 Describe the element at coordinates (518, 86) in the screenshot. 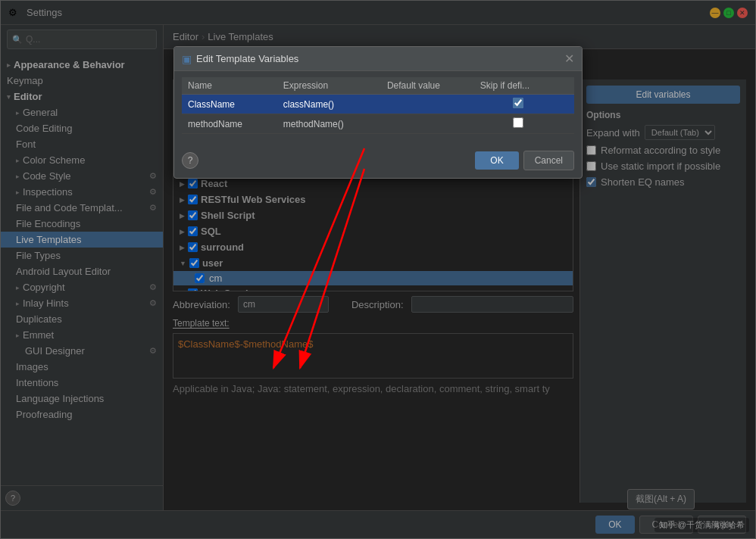

I see `col-skip: Skip if defi...` at that location.